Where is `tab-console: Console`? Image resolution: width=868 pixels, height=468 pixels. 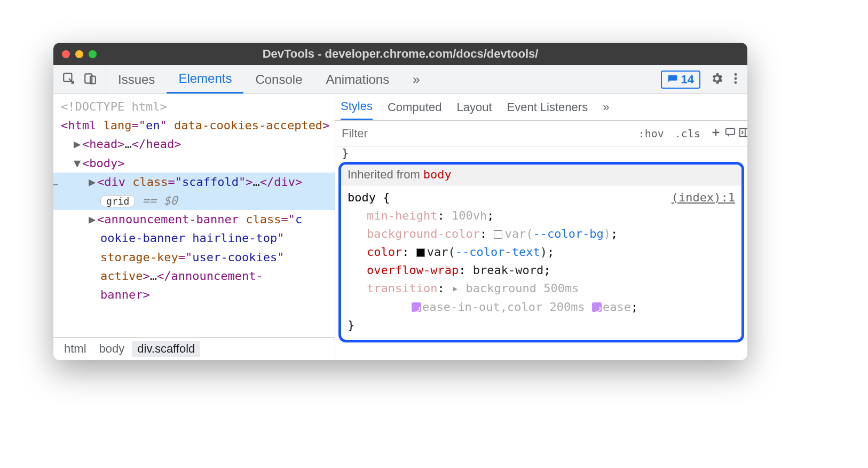 tab-console: Console is located at coordinates (279, 79).